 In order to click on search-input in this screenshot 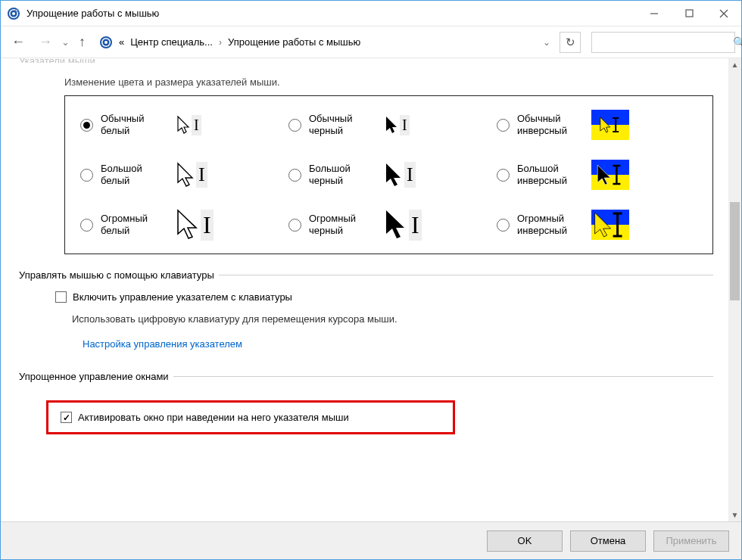, I will do `click(663, 42)`.